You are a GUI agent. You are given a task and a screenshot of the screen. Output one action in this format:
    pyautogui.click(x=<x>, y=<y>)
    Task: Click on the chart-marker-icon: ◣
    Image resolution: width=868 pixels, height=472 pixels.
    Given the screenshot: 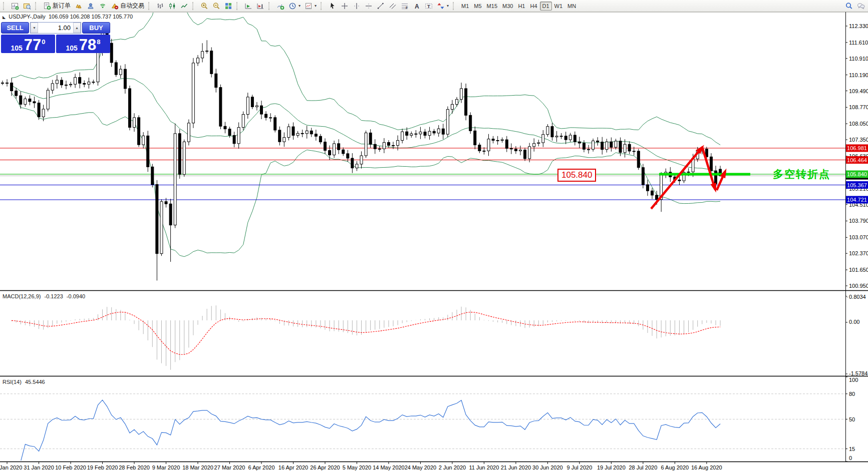 What is the action you would take?
    pyautogui.click(x=4, y=17)
    